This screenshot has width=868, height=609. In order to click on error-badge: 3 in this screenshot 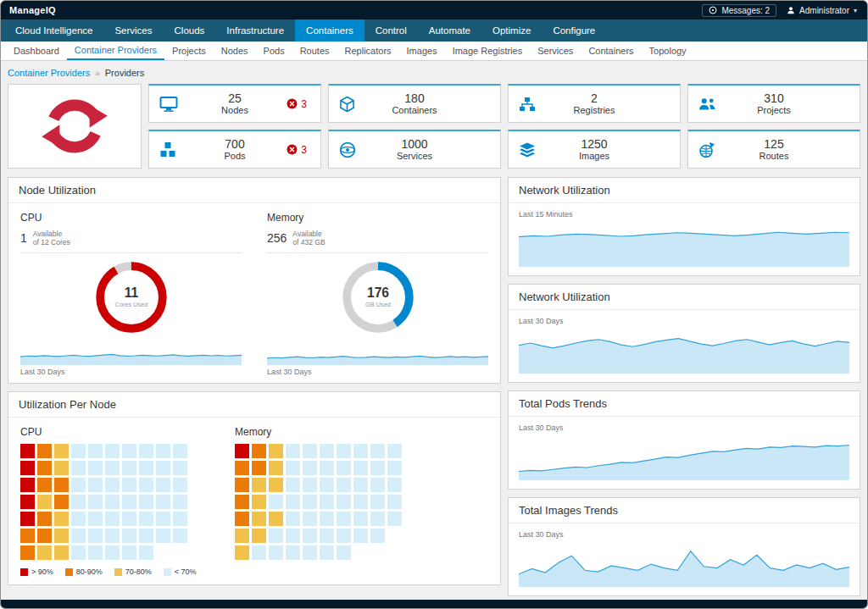, I will do `click(297, 150)`.